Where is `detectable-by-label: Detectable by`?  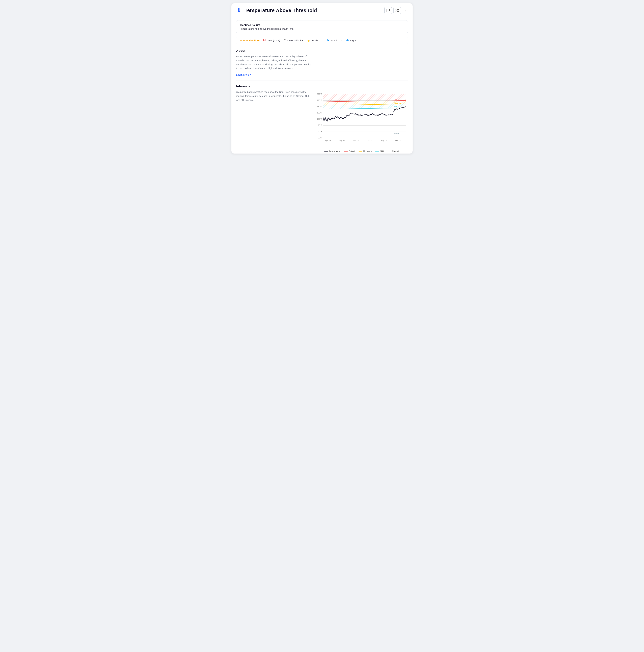 detectable-by-label: Detectable by is located at coordinates (293, 40).